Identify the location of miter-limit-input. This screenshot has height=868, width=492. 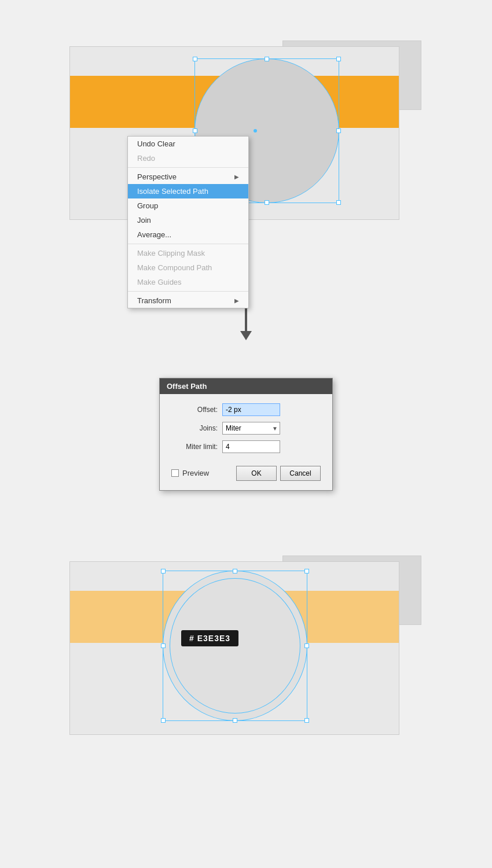
(251, 447).